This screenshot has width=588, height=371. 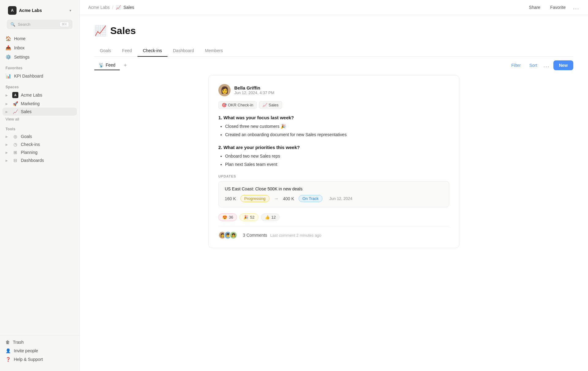 What do you see at coordinates (40, 39) in the screenshot?
I see `sidebar-item-home: 🏠 Home` at bounding box center [40, 39].